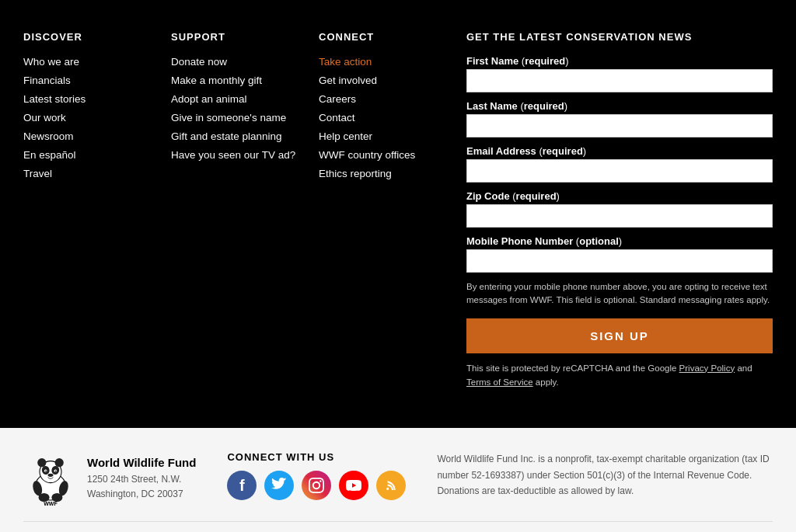 The height and width of the screenshot is (532, 796). What do you see at coordinates (141, 463) in the screenshot?
I see `org-name: World Wildlife Fund` at bounding box center [141, 463].